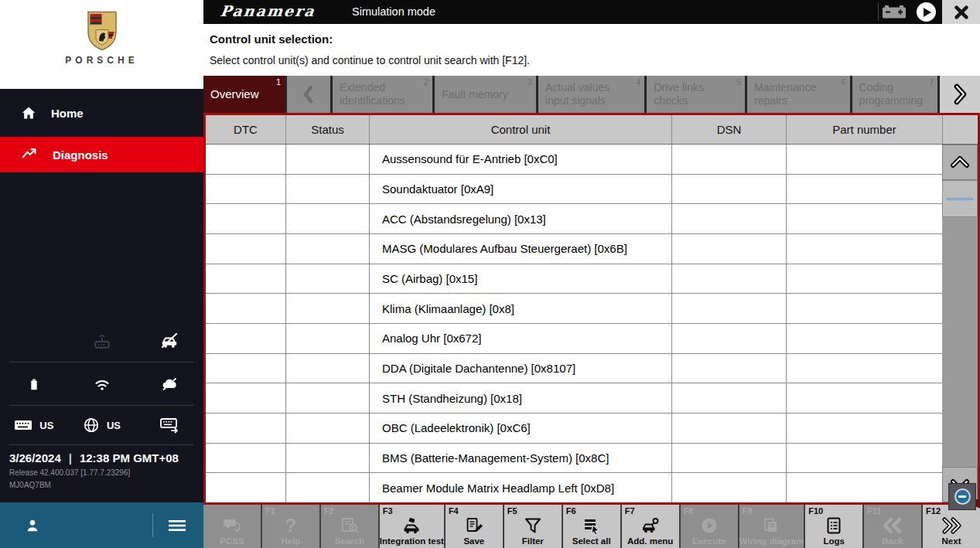 This screenshot has width=980, height=548. Describe the element at coordinates (961, 12) in the screenshot. I see `close-button` at that location.